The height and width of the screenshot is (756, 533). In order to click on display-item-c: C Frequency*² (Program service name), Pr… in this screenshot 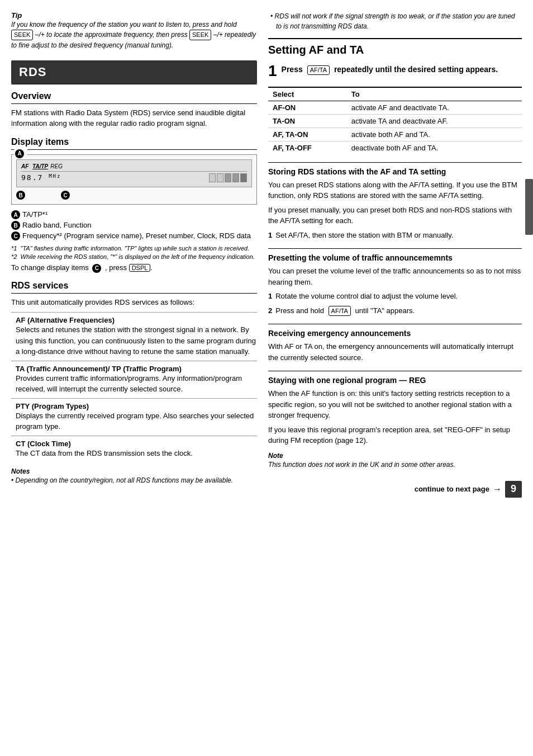, I will do `click(134, 236)`.